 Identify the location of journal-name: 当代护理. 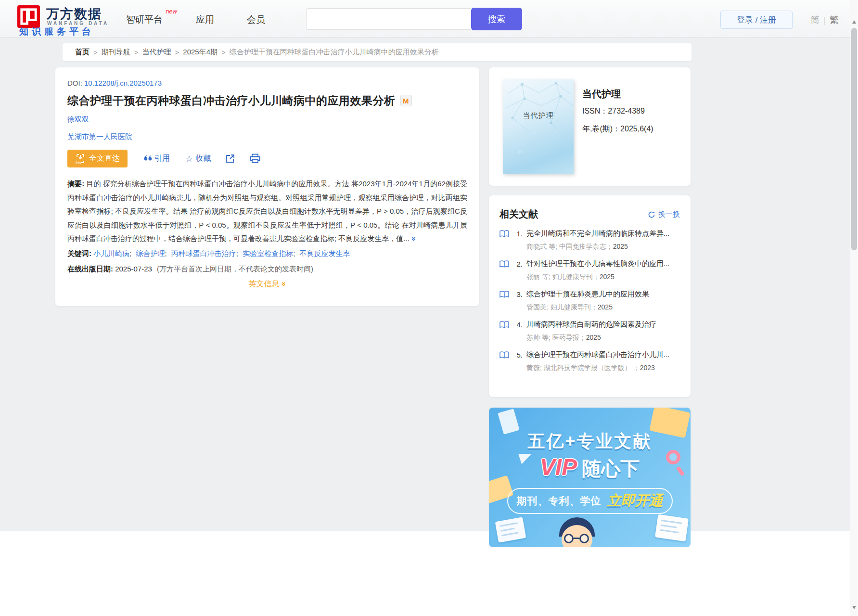
(602, 94).